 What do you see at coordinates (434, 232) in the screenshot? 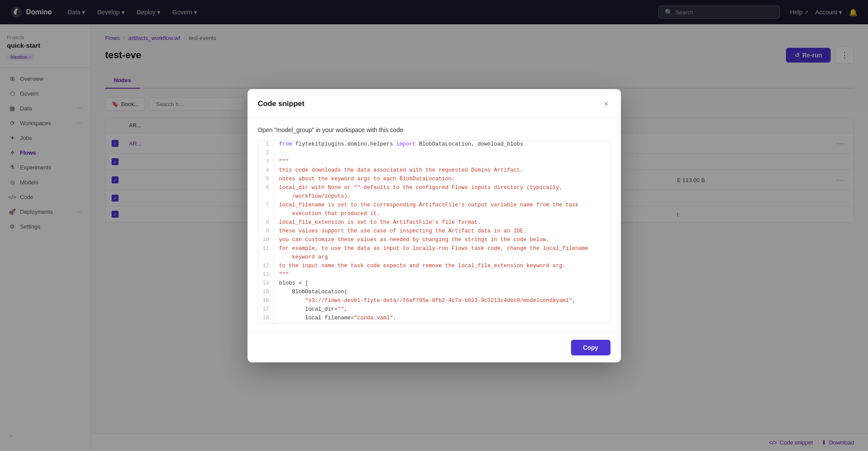
I see `code-line-9: 9 these values support the use case of i…` at bounding box center [434, 232].